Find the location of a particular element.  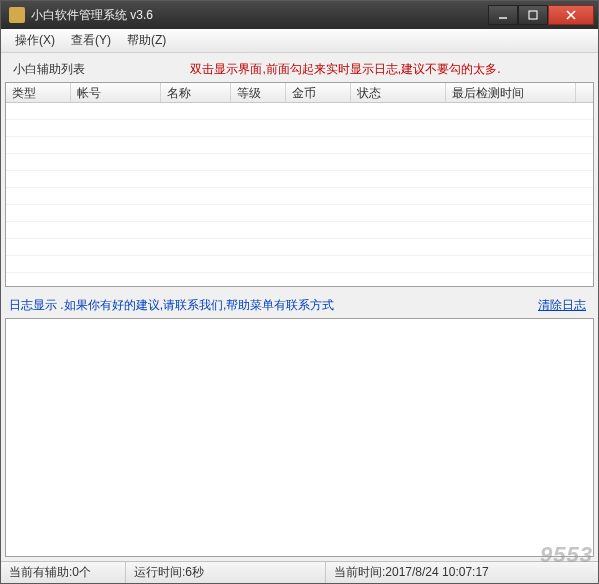

menu-operate: 操作(X) is located at coordinates (35, 40).